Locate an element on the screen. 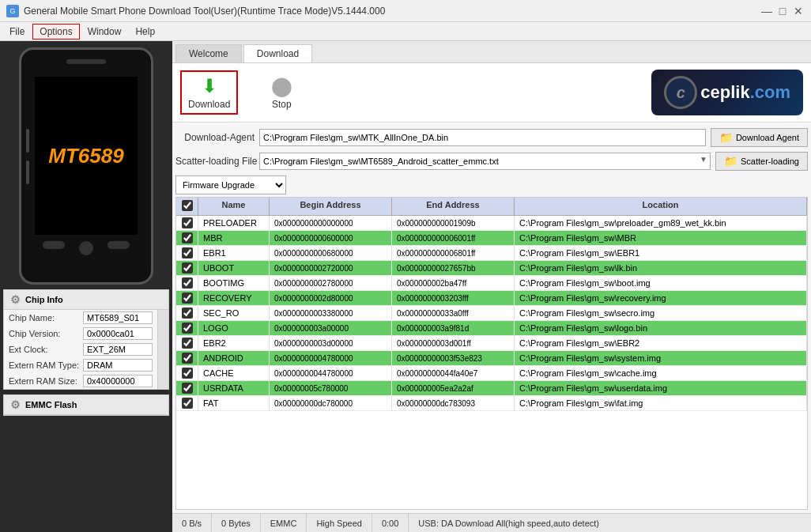  phone-btn-home is located at coordinates (86, 248).